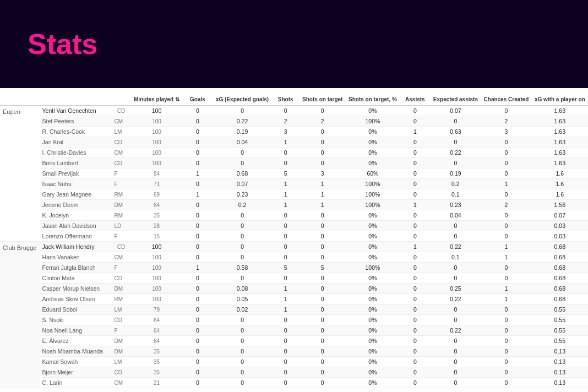 This screenshot has height=392, width=588. I want to click on player-name: Jason Alan Davidson, so click(76, 226).